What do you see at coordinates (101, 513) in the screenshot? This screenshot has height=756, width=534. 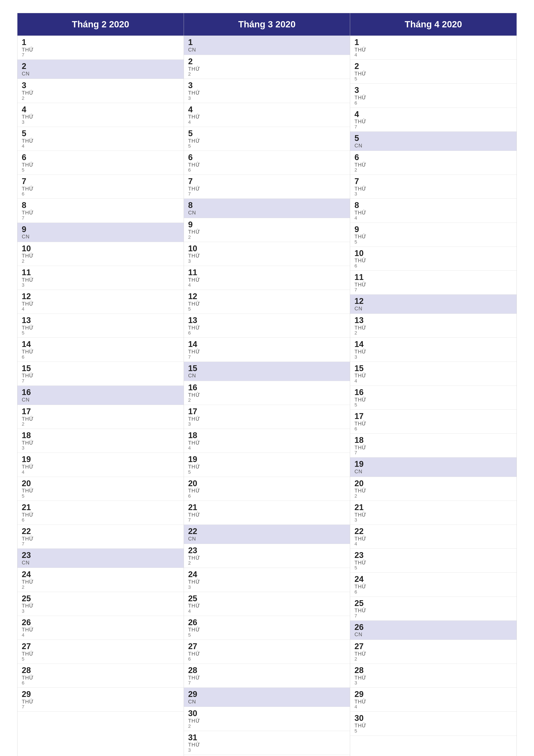 I see `day-row: 21THỨ6` at bounding box center [101, 513].